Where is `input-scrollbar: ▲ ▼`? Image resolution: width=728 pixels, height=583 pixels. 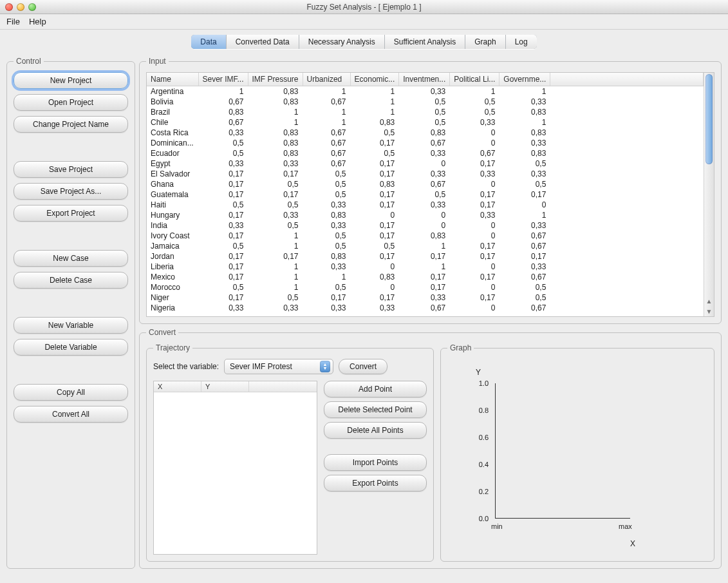 input-scrollbar: ▲ ▼ is located at coordinates (709, 195).